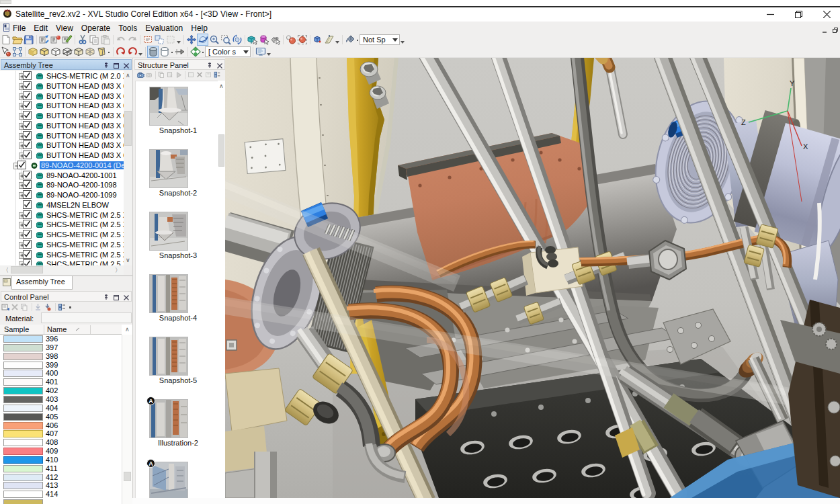  Describe the element at coordinates (60, 434) in the screenshot. I see `swatch-row: 407` at that location.